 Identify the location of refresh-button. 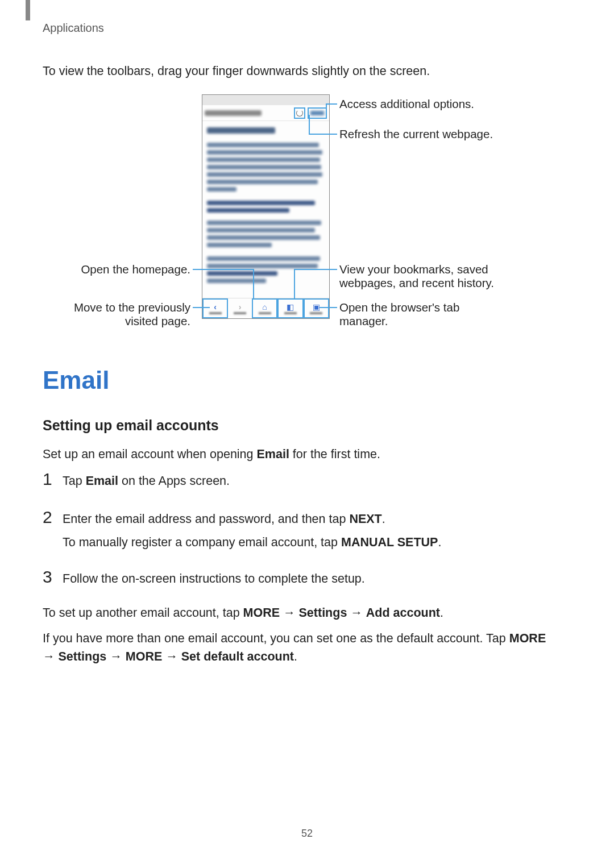
(300, 113).